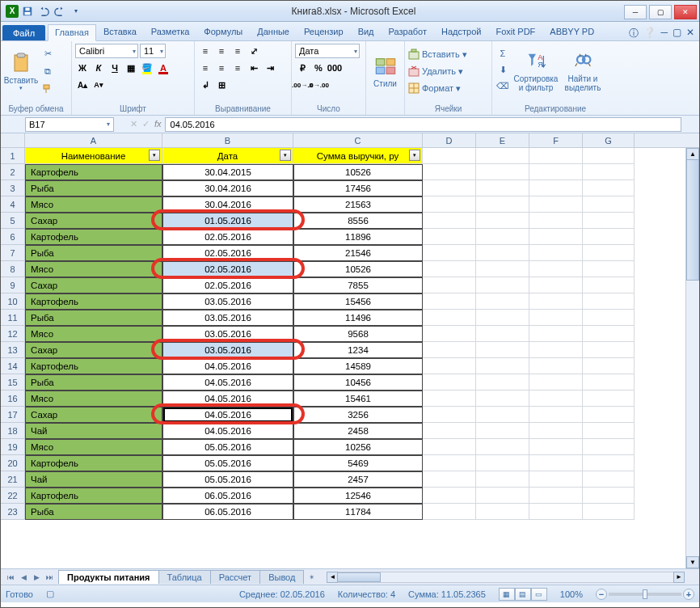 This screenshot has height=608, width=700. I want to click on increase-font-button: A▴, so click(82, 85).